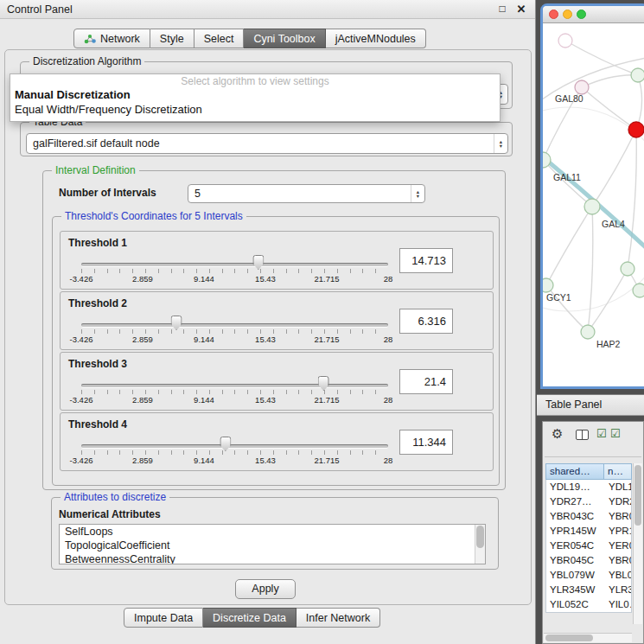 This screenshot has width=644, height=644. I want to click on threshold-2-value: 6.316, so click(426, 322).